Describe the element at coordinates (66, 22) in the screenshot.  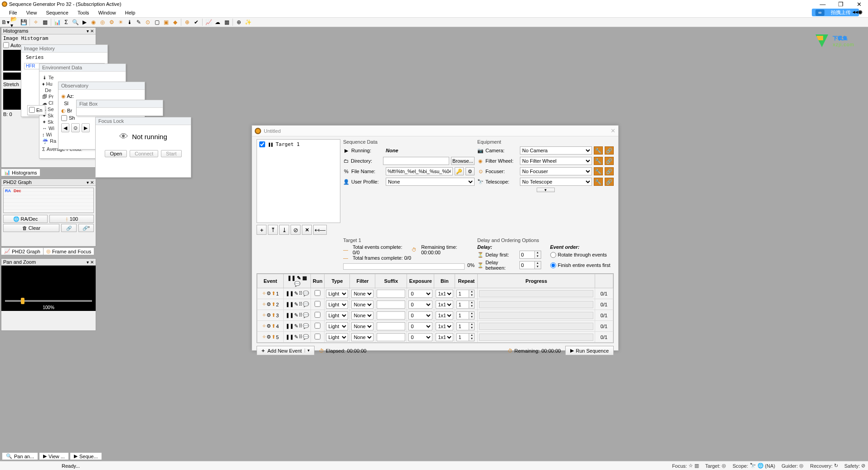
I see `tool-icon-4: Σ` at that location.